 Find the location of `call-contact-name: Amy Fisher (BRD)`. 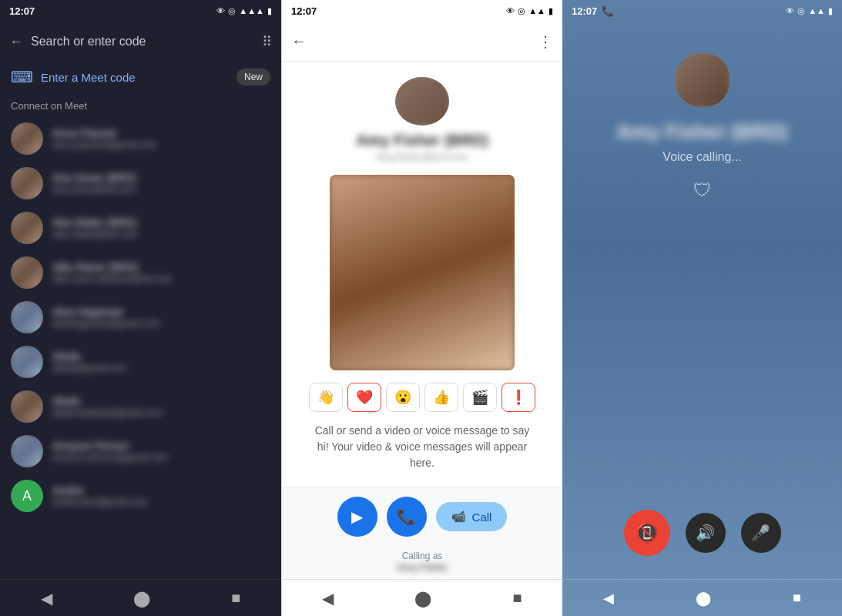

call-contact-name: Amy Fisher (BRD) is located at coordinates (702, 132).